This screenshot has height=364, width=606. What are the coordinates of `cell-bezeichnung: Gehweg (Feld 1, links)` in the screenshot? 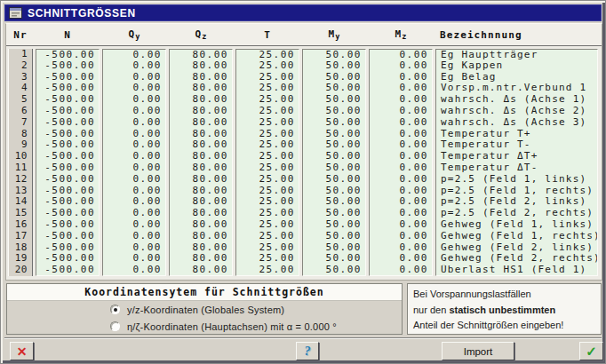 It's located at (517, 226).